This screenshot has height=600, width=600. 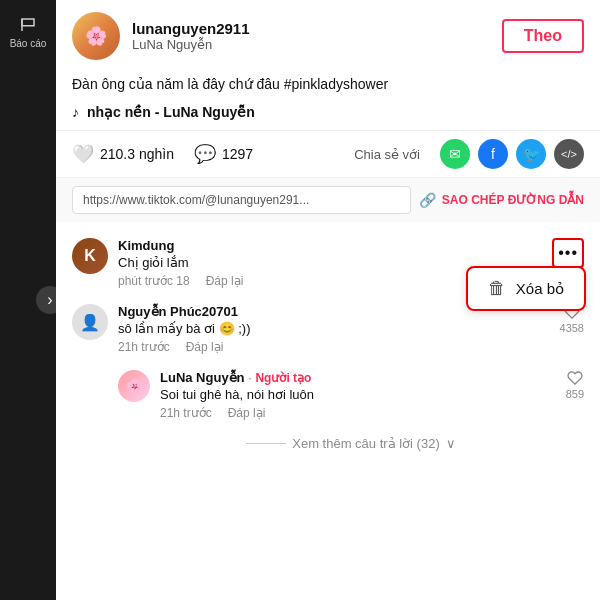 I want to click on comments-stat: 💬 1297, so click(x=224, y=154).